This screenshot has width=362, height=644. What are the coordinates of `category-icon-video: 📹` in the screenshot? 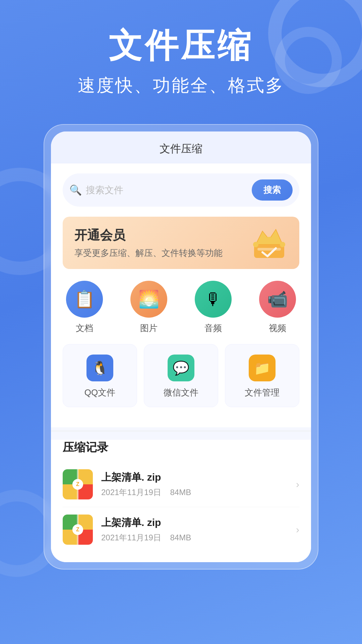 It's located at (278, 299).